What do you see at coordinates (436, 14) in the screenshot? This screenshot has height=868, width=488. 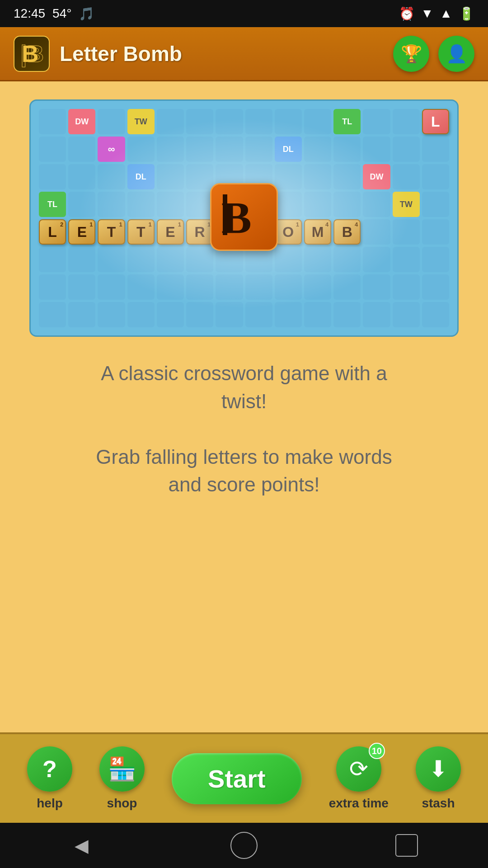 I see `status-right: ⏰ ▼ ▲ 🔋` at bounding box center [436, 14].